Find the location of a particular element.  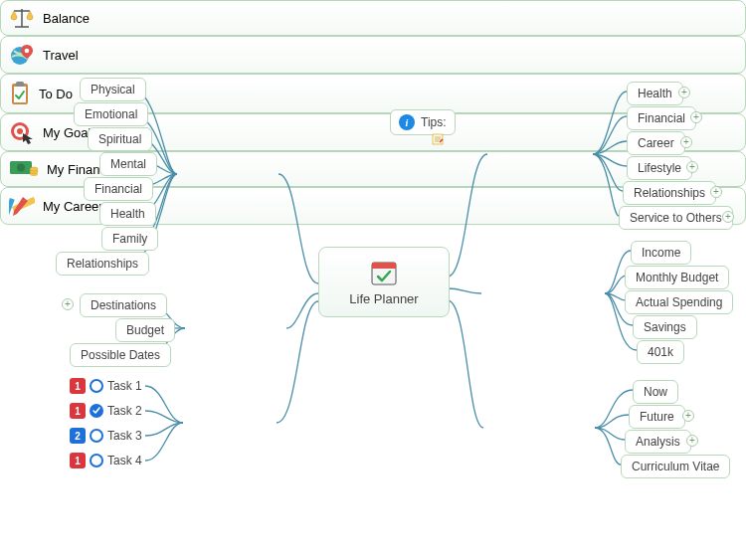

leaf-fin-401k: 401k is located at coordinates (660, 352).